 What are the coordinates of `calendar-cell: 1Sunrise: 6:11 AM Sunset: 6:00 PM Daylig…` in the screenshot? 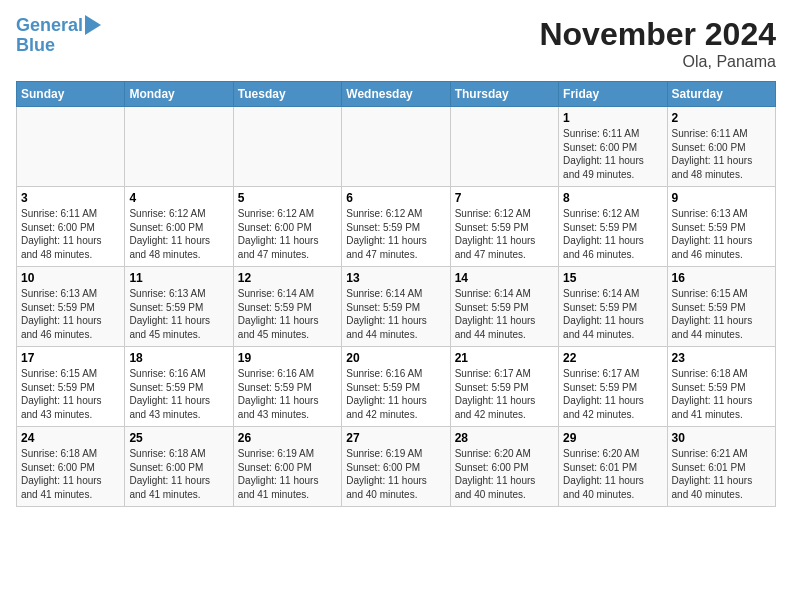 It's located at (613, 147).